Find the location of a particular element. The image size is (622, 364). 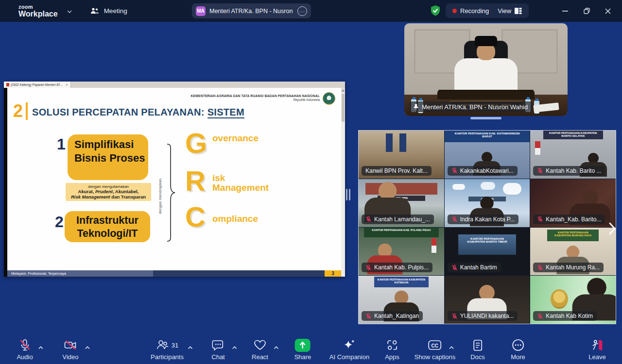

office-sign: KANTOR PERTANAHAN KABUPATEN MURUNG RAYA is located at coordinates (572, 235).